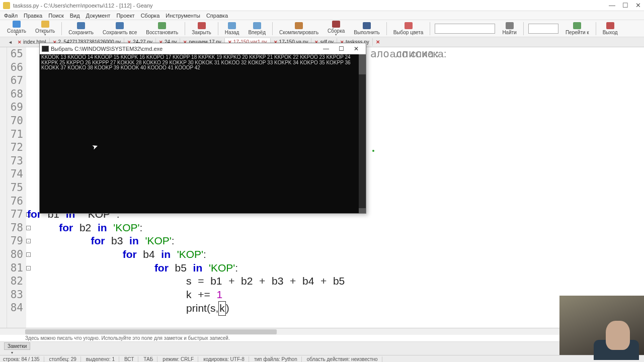 This screenshot has width=644, height=362. I want to click on status-tab-mode: ТАБ, so click(150, 359).